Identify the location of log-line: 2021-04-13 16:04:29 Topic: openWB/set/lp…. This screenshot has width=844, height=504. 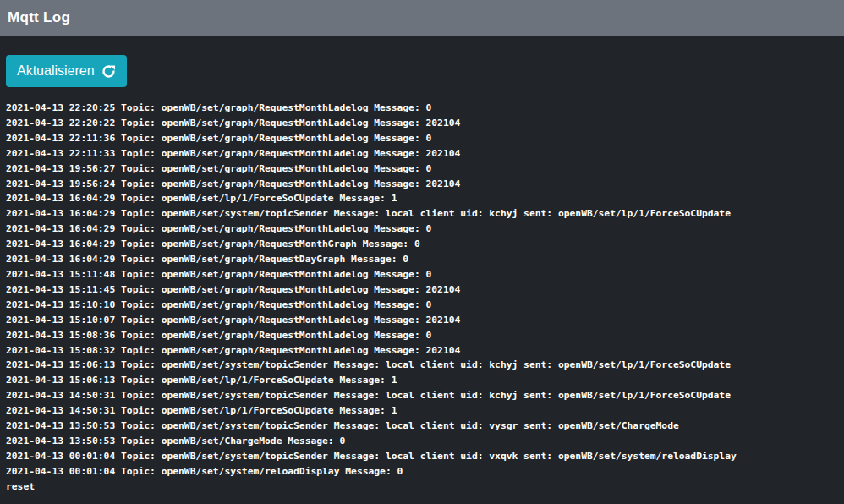
(425, 199).